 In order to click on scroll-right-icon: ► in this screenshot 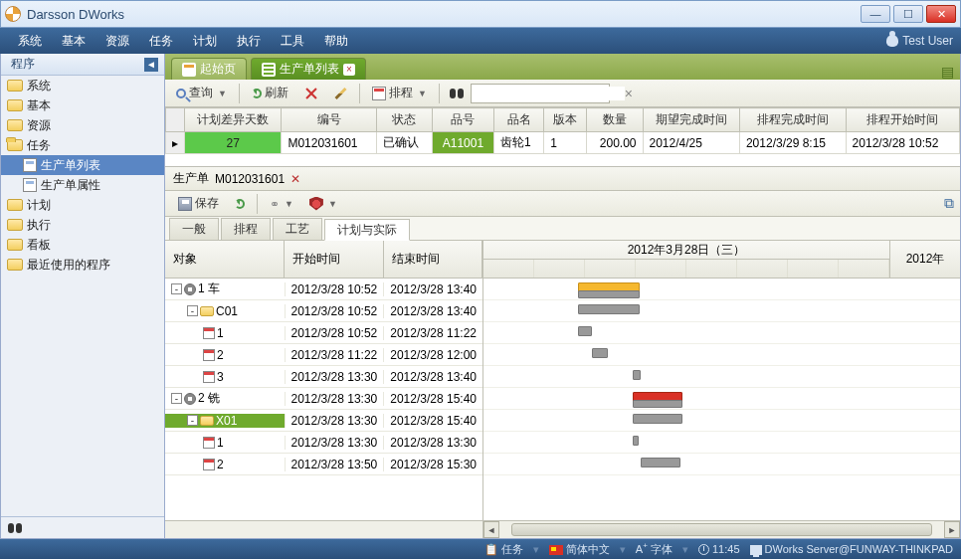, I will do `click(952, 529)`.